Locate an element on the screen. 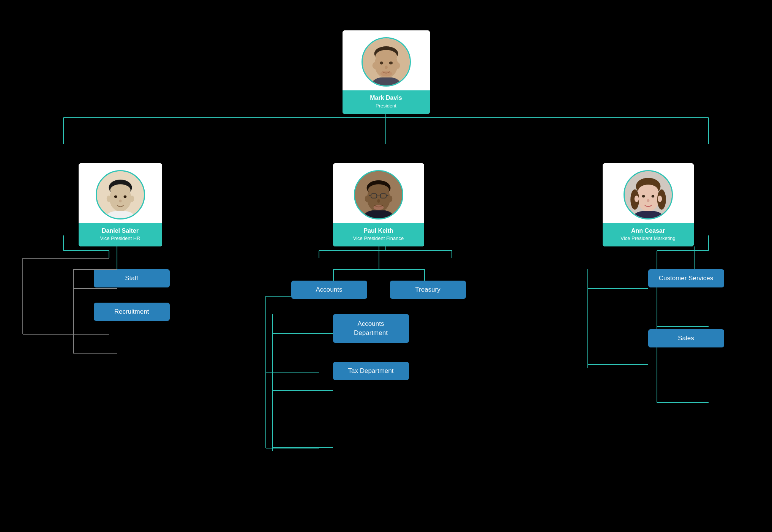 This screenshot has width=772, height=532. customer-services-box: Customer Services is located at coordinates (686, 278).